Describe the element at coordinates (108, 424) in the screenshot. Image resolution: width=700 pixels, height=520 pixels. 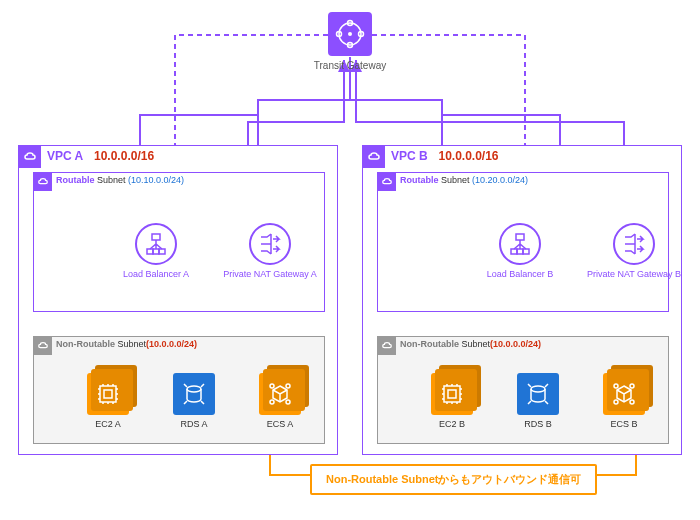
I see `ec2-a-label: EC2 A` at that location.